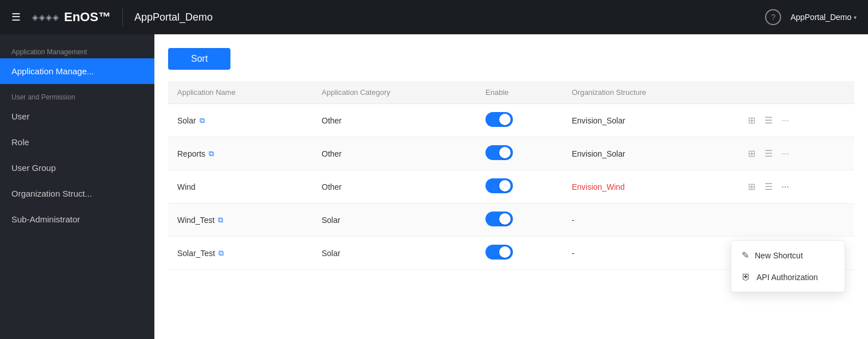 The height and width of the screenshot is (339, 868). I want to click on app-name: Solar, so click(186, 121).